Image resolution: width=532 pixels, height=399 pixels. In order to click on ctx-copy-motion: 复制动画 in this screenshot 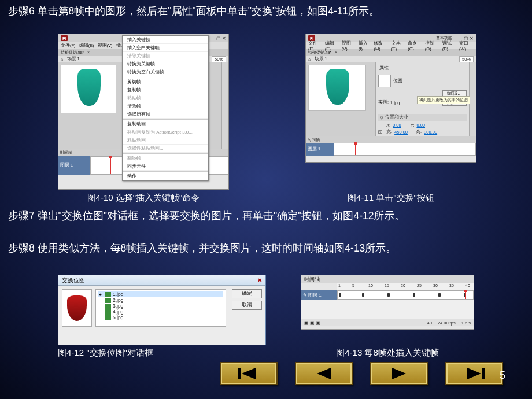, I will do `click(165, 124)`.